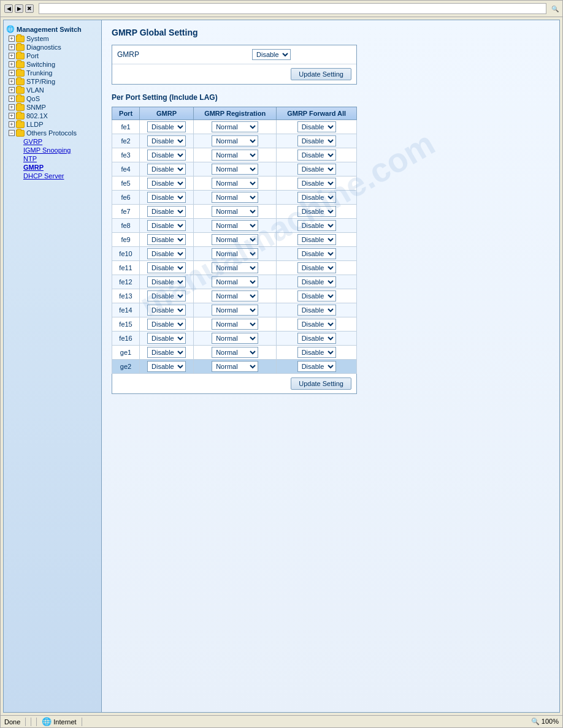  What do you see at coordinates (167, 183) in the screenshot?
I see `gmrp-select-fe5: DisableEnable` at bounding box center [167, 183].